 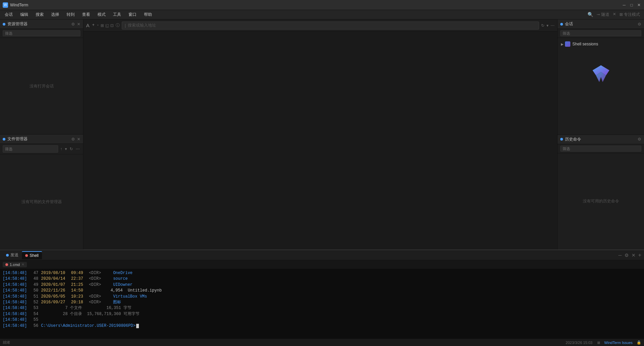 What do you see at coordinates (620, 255) in the screenshot?
I see `terminal-minimize-btn: ─` at bounding box center [620, 255].